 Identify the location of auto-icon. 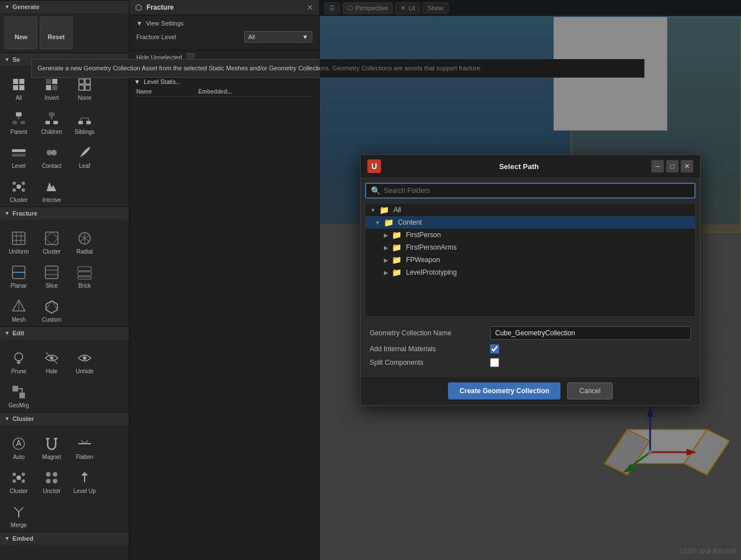
(19, 444).